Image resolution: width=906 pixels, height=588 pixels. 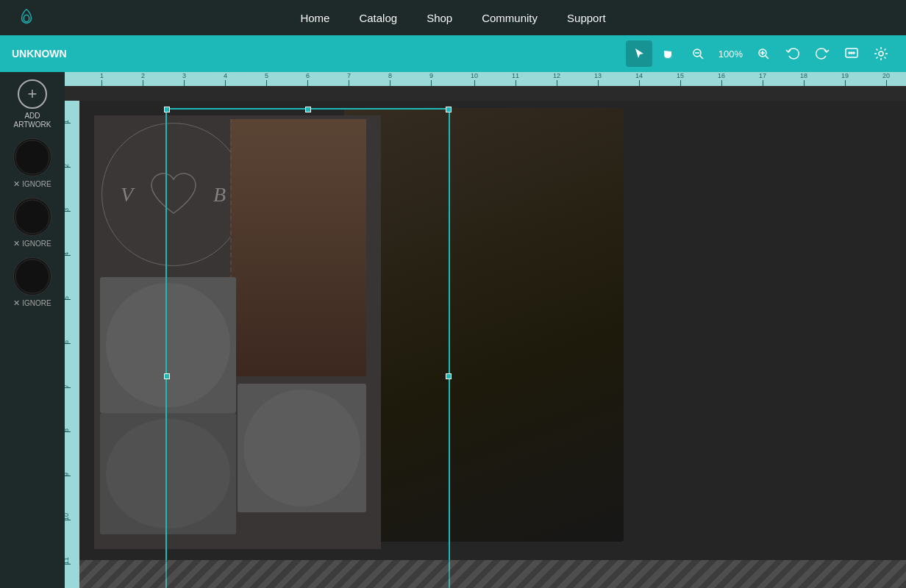 I want to click on ruler-left: 123456789101112, so click(x=72, y=344).